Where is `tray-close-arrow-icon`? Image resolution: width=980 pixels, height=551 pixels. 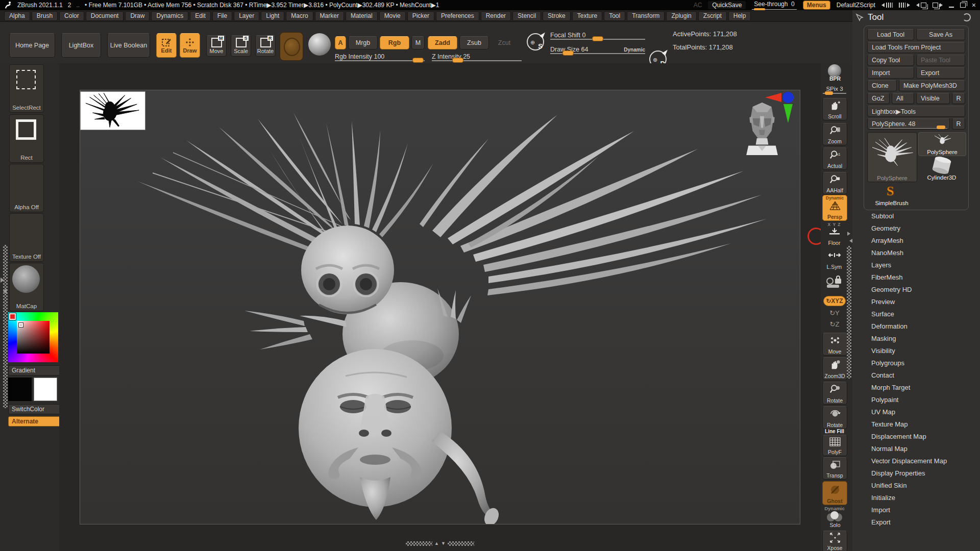 tray-close-arrow-icon is located at coordinates (4, 291).